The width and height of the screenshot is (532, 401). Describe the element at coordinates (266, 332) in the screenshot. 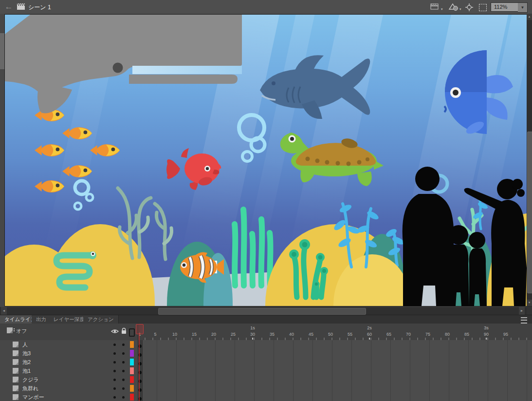

I see `timeline-header: オフ 1 5 10 15 20 25 30 35 40 45 50 55 60 …` at that location.